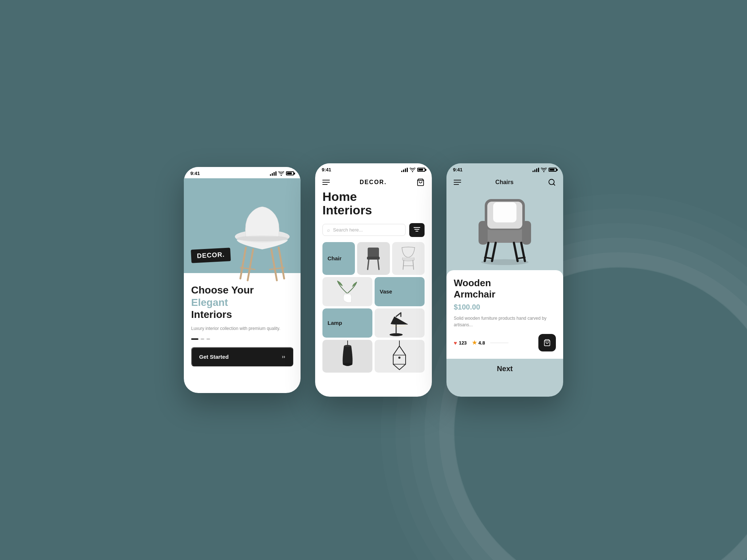 This screenshot has width=747, height=560. I want to click on phone-home: 9:41 DECOR., so click(374, 280).